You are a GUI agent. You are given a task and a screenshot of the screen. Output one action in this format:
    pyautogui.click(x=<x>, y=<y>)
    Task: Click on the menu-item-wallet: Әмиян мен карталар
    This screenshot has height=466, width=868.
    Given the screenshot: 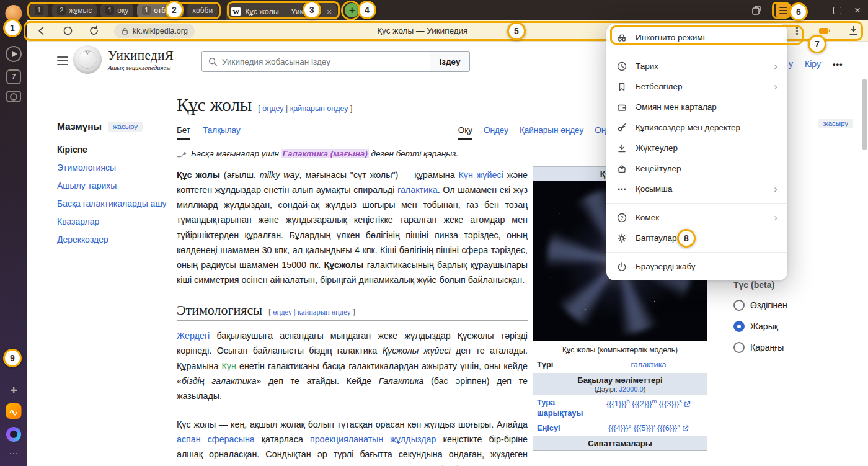 What is the action you would take?
    pyautogui.click(x=697, y=107)
    